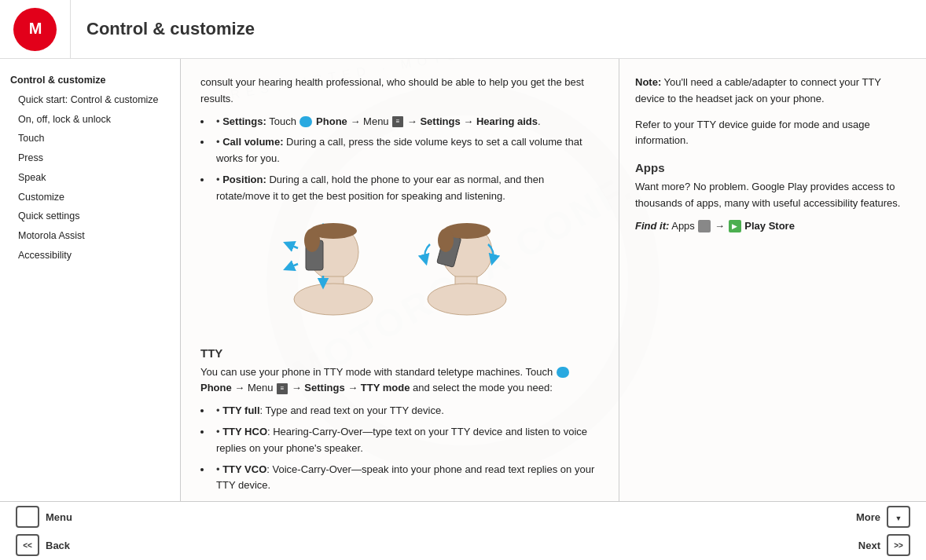  Describe the element at coordinates (90, 101) in the screenshot. I see `sidebar-item-quick-start: Quick start: Control & customize` at that location.